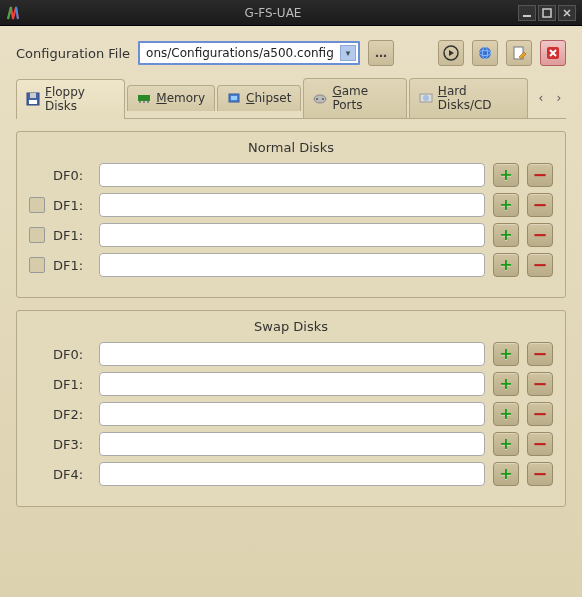 The width and height of the screenshot is (582, 597). Describe the element at coordinates (451, 53) in the screenshot. I see `play-button` at that location.